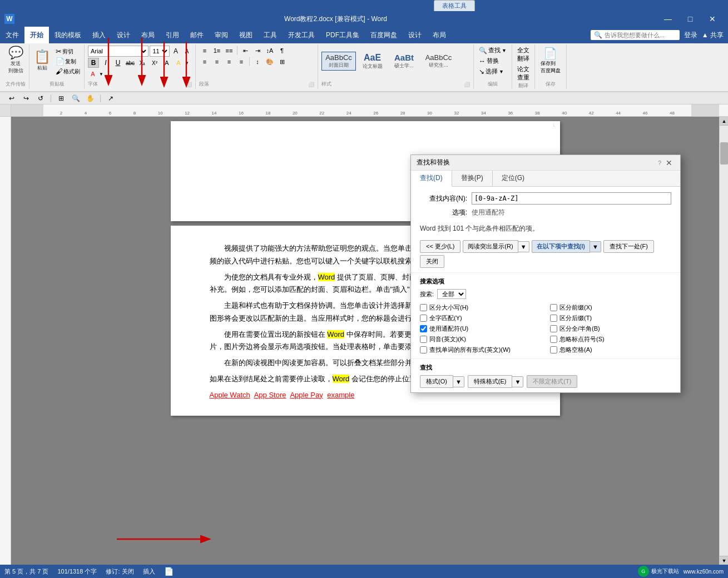 The width and height of the screenshot is (728, 578). I want to click on cb-fullwidth-input, so click(554, 329).